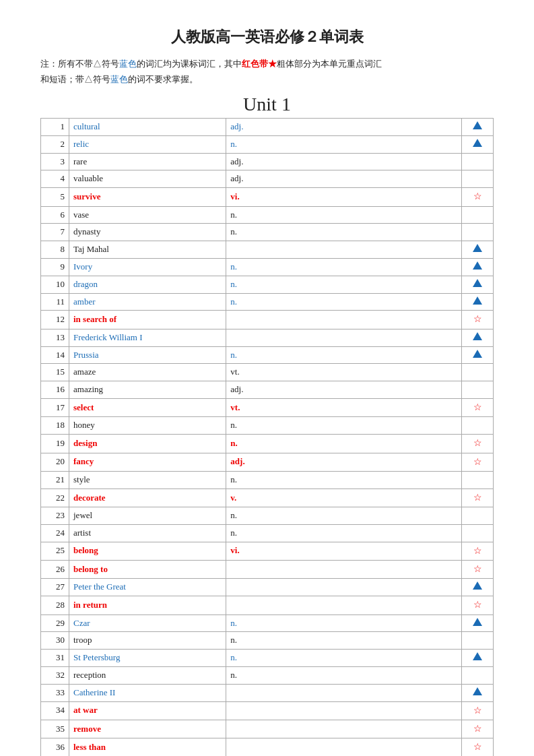  I want to click on table-row: 16amazingadj., so click(267, 390).